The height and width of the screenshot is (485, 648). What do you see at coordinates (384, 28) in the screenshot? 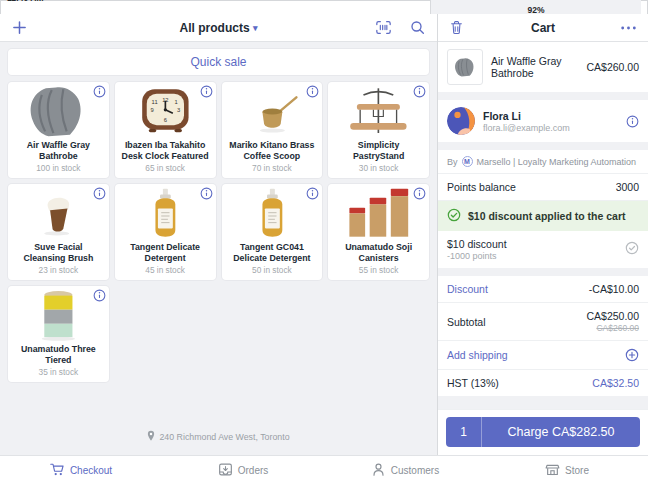
I see `barcode-scan-button` at bounding box center [384, 28].